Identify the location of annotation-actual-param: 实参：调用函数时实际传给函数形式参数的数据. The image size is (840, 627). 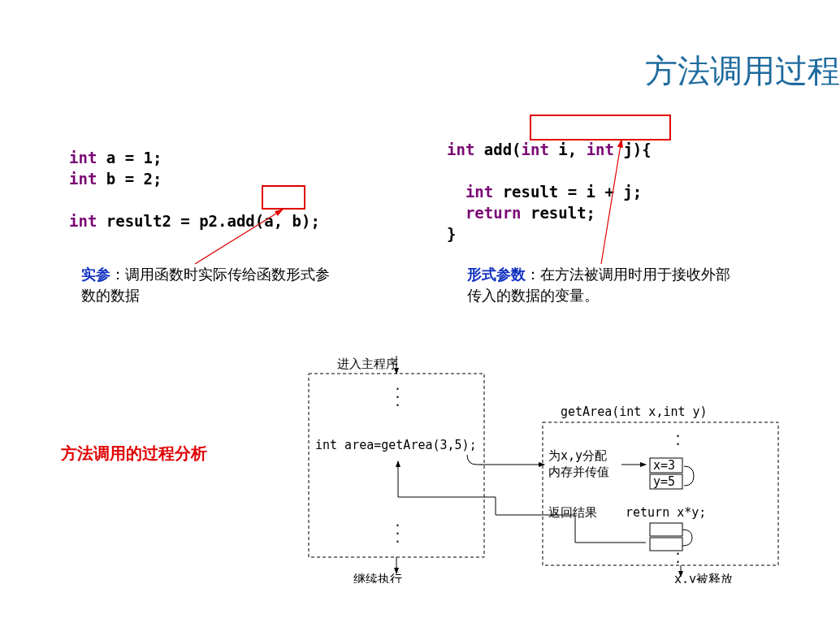
(207, 285).